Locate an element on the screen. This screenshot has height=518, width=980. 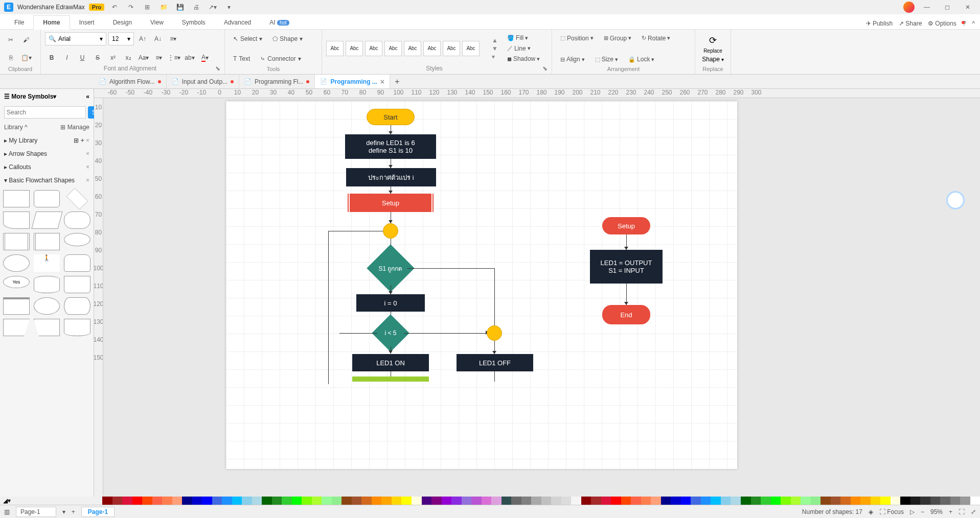
shape-rectangle is located at coordinates (16, 199).